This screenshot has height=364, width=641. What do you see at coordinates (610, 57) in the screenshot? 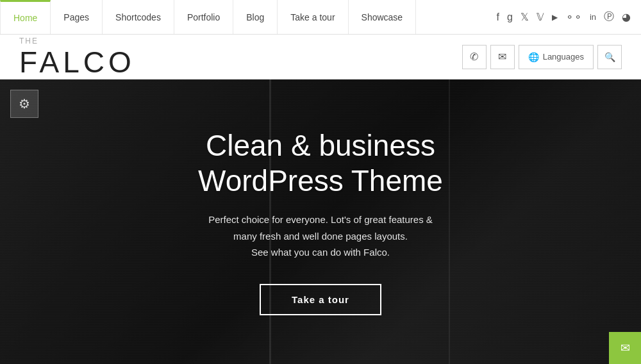
I see `search-button: 🔍` at bounding box center [610, 57].